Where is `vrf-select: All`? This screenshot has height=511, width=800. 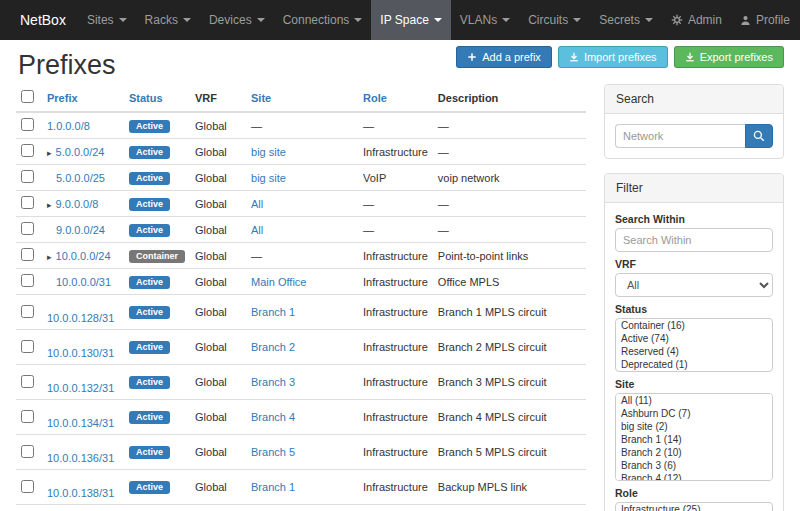
vrf-select: All is located at coordinates (694, 285).